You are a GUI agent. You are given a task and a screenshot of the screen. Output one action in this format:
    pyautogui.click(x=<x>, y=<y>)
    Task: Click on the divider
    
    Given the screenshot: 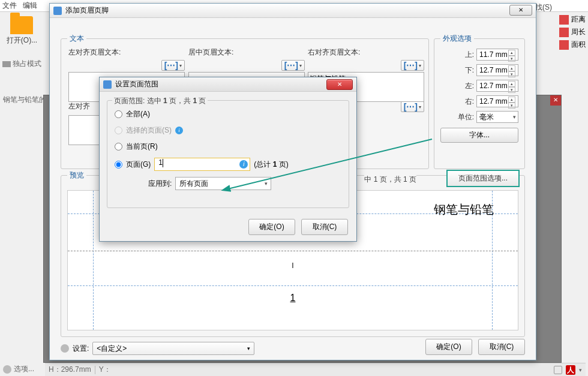 What is the action you would take?
    pyautogui.click(x=293, y=251)
    